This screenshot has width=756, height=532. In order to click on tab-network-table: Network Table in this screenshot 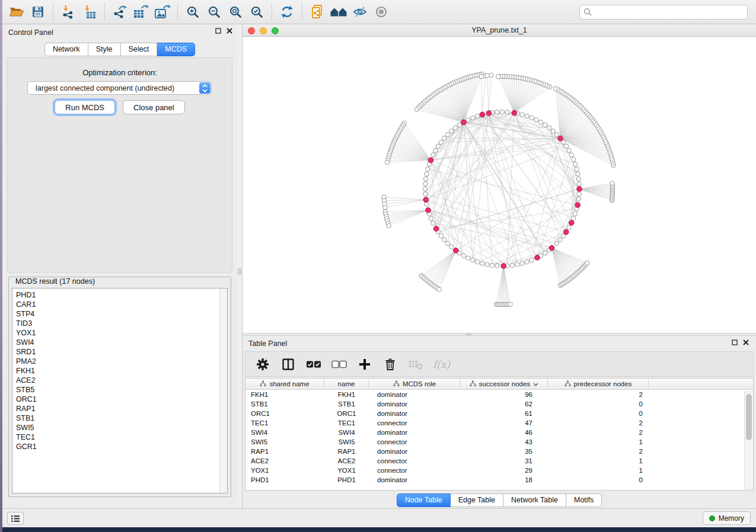, I will do `click(535, 500)`.